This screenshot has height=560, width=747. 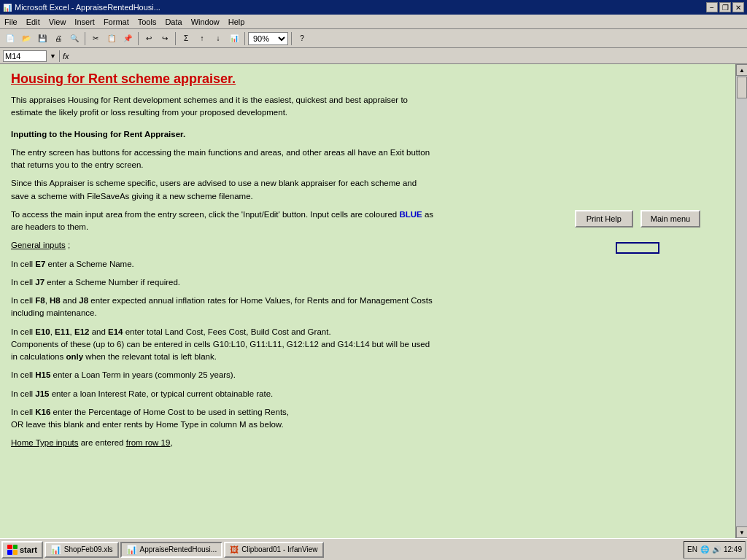 What do you see at coordinates (604, 219) in the screenshot?
I see `print-help-button: Print Help` at bounding box center [604, 219].